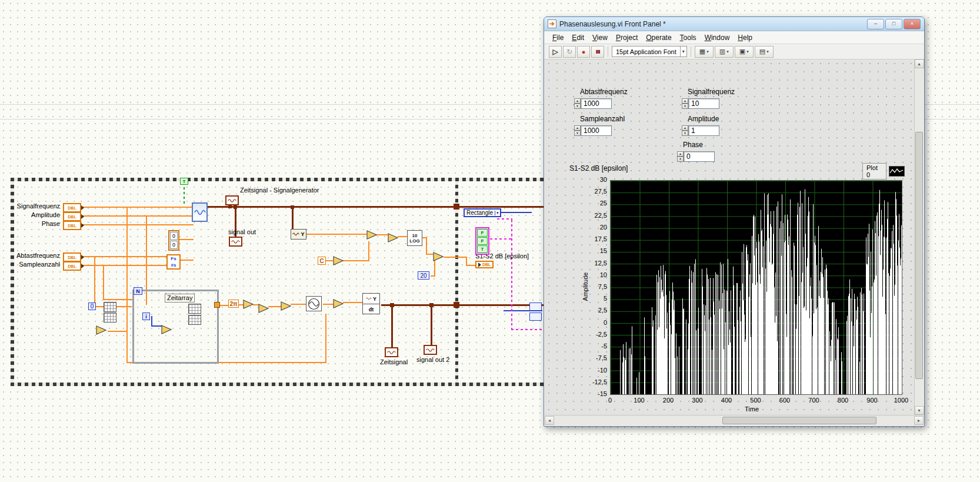  What do you see at coordinates (12, 282) in the screenshot?
I see `sequence-structure-left-border` at bounding box center [12, 282].